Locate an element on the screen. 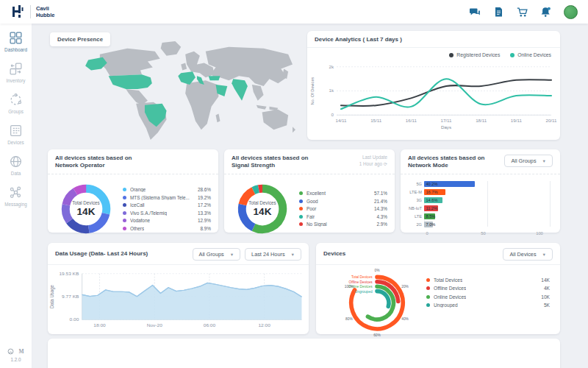 The height and width of the screenshot is (368, 588). svg-text: 06:00 is located at coordinates (210, 325).